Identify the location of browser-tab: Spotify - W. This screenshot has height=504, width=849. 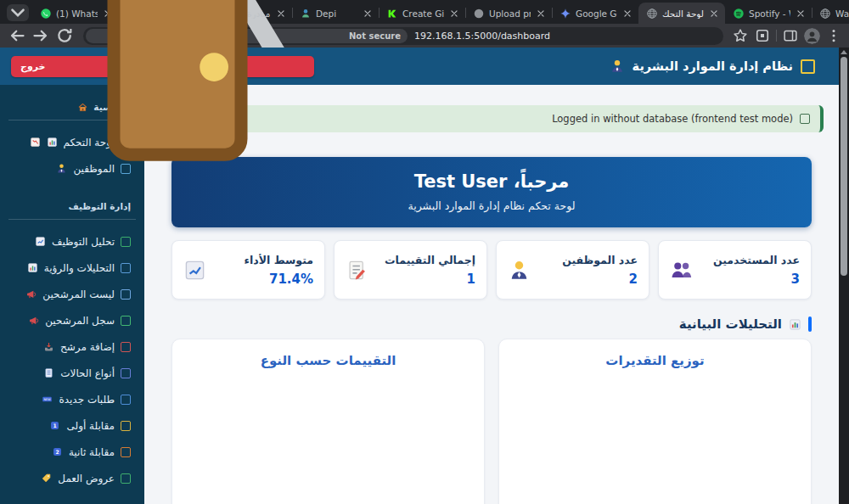
(768, 14).